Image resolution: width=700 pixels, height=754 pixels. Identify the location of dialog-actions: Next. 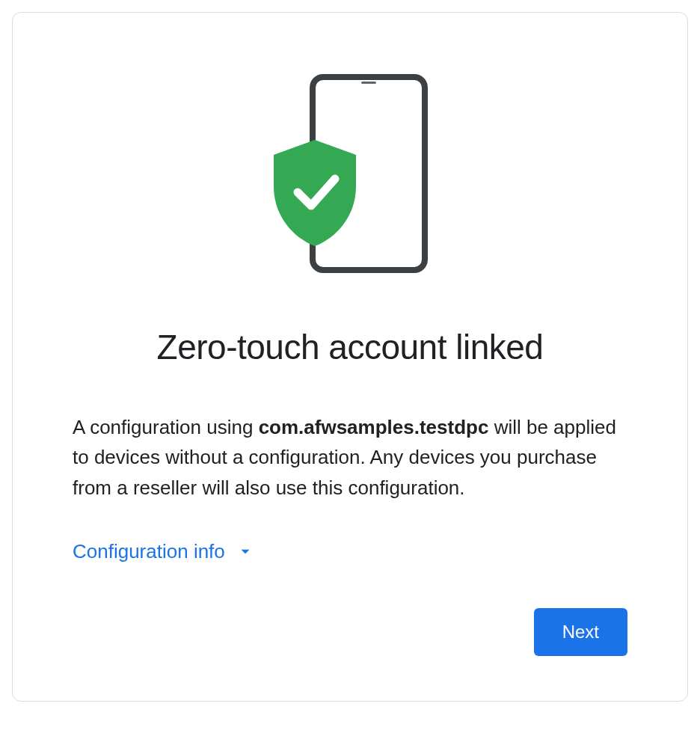
(350, 632).